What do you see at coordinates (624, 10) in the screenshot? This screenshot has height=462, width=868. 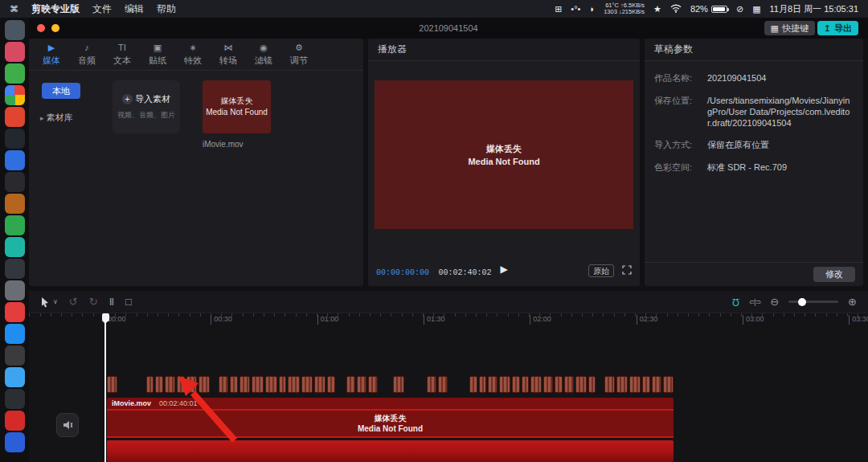 I see `network-monitor: 61°C ↑6.5KB/s 1303 ↓215KB/s` at bounding box center [624, 10].